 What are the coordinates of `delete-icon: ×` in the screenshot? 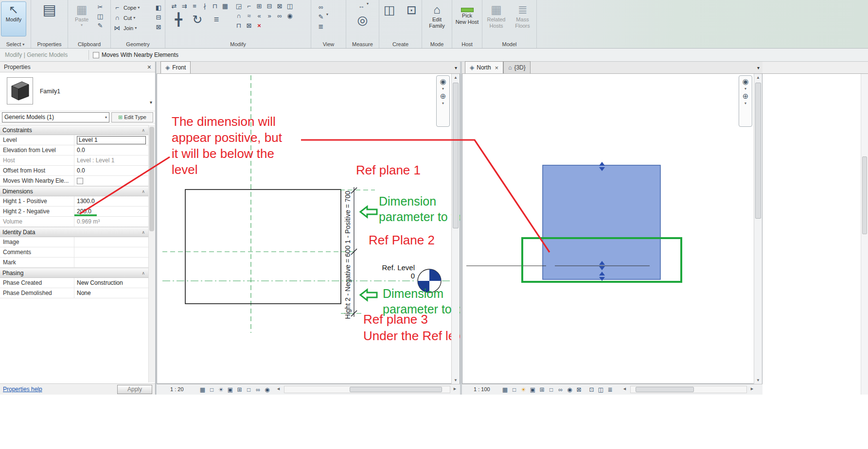 It's located at (259, 25).